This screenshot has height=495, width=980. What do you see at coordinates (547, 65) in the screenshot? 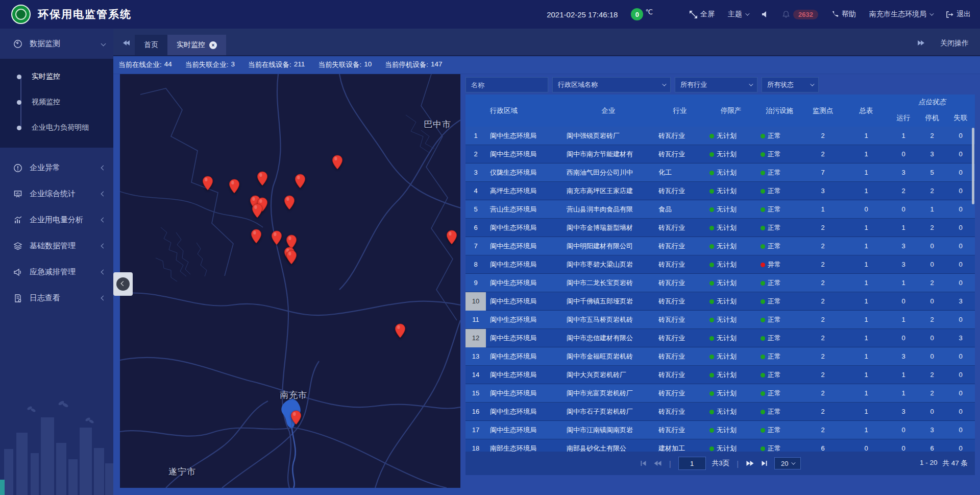
I see `stats-bar: 当前在线企业:44当前失联企业:3当前在线设备:211当前失联设备:10当前停机…` at bounding box center [547, 65].